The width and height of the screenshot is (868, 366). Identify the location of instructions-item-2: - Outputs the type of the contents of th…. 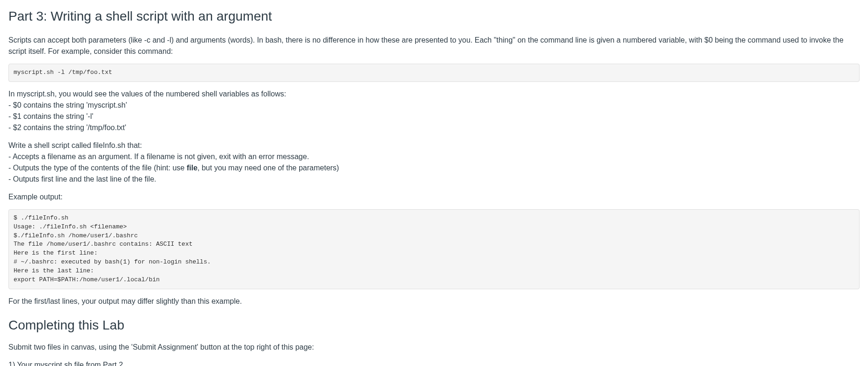
(434, 168).